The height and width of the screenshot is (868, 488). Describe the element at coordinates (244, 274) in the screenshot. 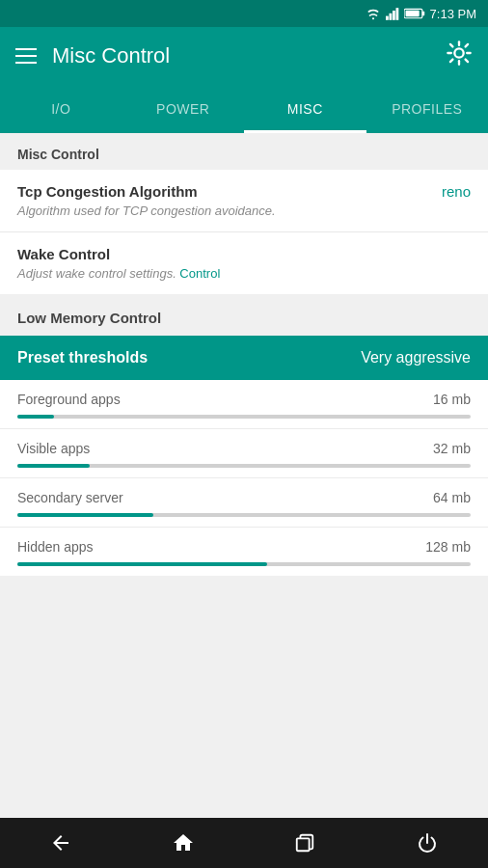

I see `wake-desc: Adjust wake control settings. Control` at that location.